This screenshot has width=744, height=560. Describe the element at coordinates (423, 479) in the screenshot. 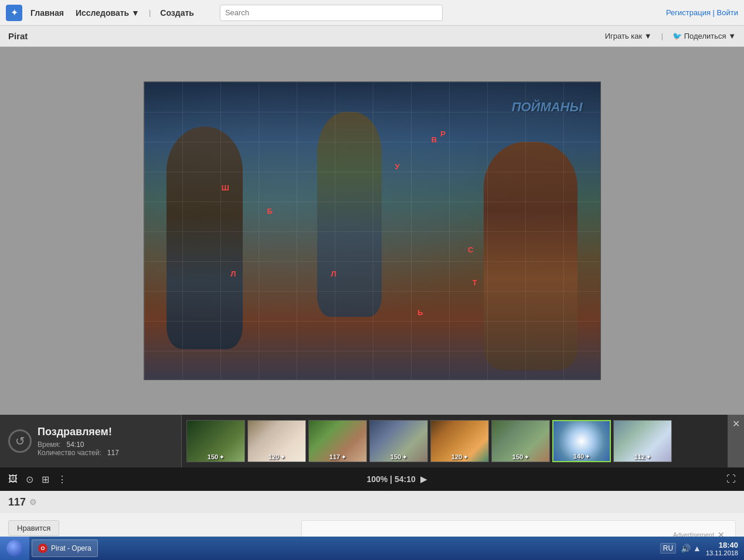

I see `play-button: ▶` at that location.